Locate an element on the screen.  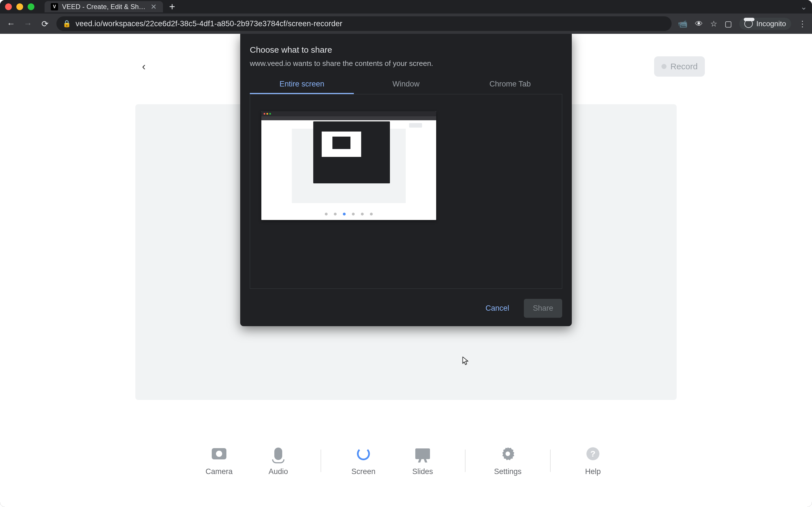
slides-tool: Slides is located at coordinates (423, 461).